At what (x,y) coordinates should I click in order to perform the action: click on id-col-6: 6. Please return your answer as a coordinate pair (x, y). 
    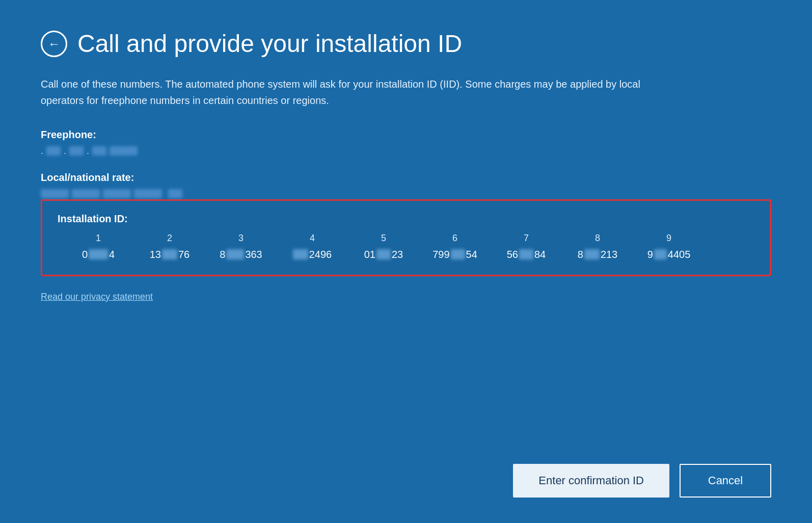
    Looking at the image, I should click on (455, 239).